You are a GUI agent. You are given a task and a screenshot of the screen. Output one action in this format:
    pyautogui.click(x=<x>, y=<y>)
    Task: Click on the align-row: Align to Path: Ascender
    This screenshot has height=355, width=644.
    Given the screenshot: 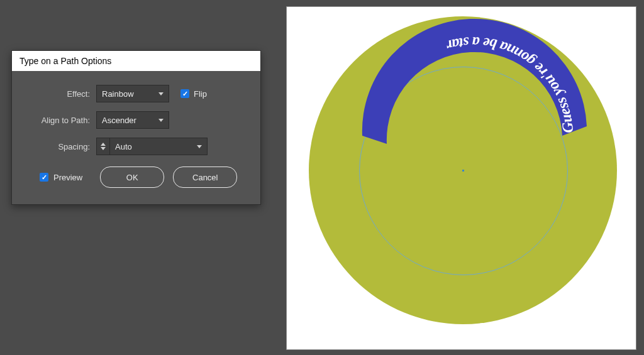 What is the action you would take?
    pyautogui.click(x=136, y=120)
    